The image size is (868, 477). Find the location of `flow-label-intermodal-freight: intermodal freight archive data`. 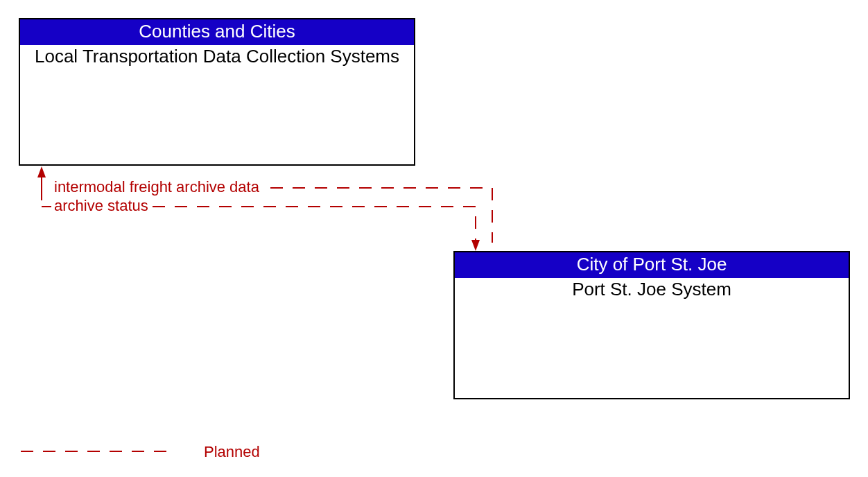

flow-label-intermodal-freight: intermodal freight archive data is located at coordinates (157, 187).